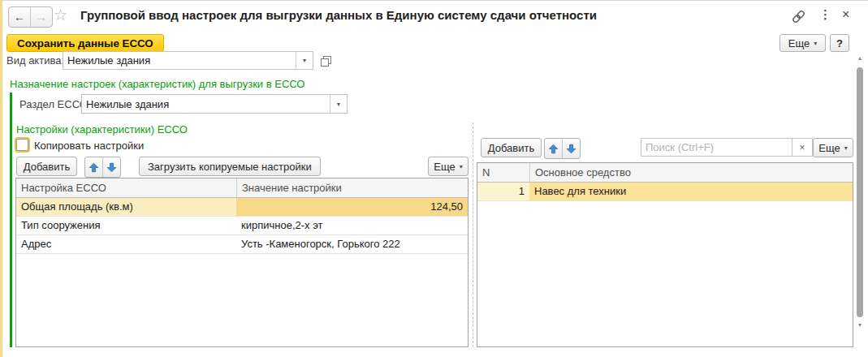  What do you see at coordinates (230, 166) in the screenshot?
I see `load-copied-settings-button: Загрузить копируемые настройки` at bounding box center [230, 166].